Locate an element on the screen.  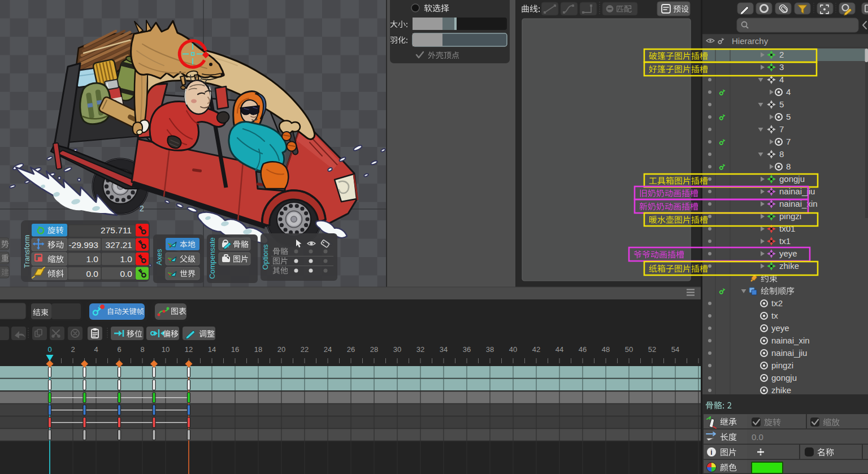
svg-text: tx2 is located at coordinates (777, 303).